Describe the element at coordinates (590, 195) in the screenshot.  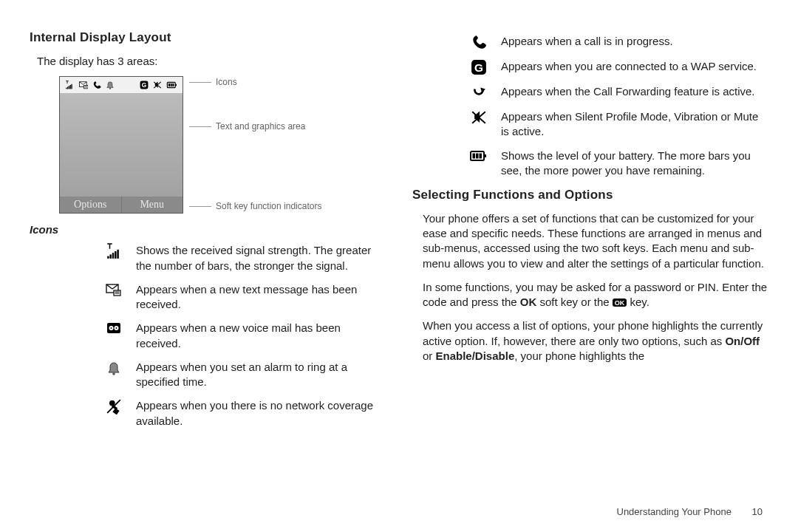
I see `heading-selecting: Selecting Functions and Options` at that location.